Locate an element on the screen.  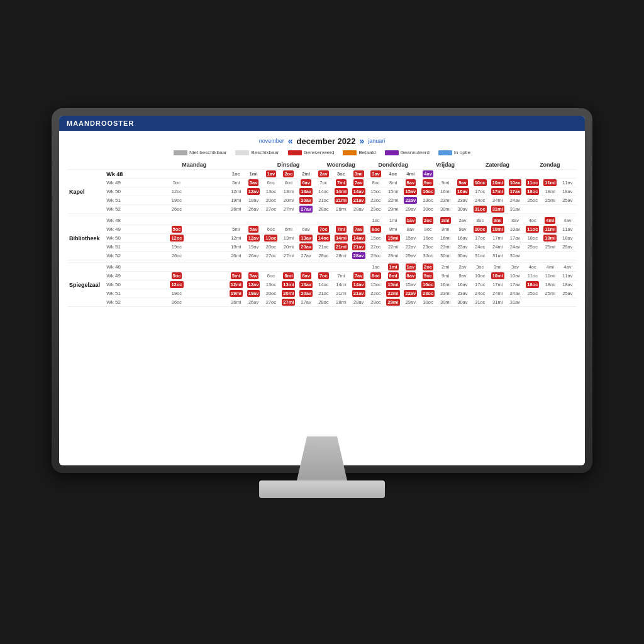
spiegelzaal-wk52: Wk 52 26oc 26mi 26av 27oc 27mi 27av 28oc… is located at coordinates (322, 303).